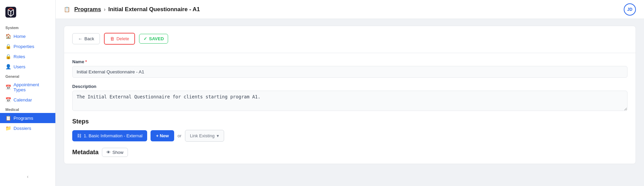 This screenshot has width=644, height=186. I want to click on metadata-section: Metadata 👁 Show, so click(350, 152).